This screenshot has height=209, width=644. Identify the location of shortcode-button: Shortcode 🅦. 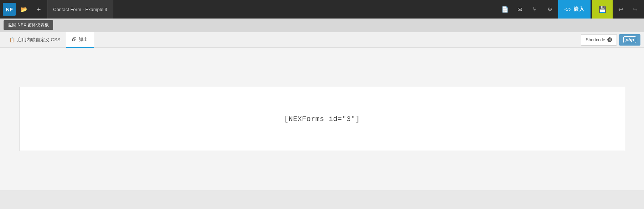
(599, 40).